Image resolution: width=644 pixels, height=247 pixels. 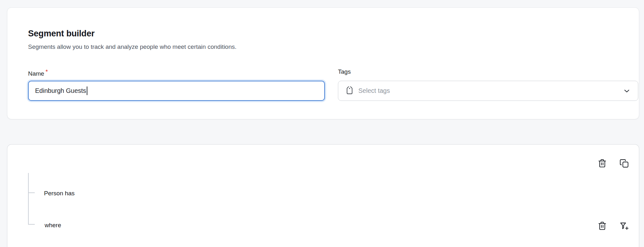 I want to click on tag-icon, so click(x=349, y=91).